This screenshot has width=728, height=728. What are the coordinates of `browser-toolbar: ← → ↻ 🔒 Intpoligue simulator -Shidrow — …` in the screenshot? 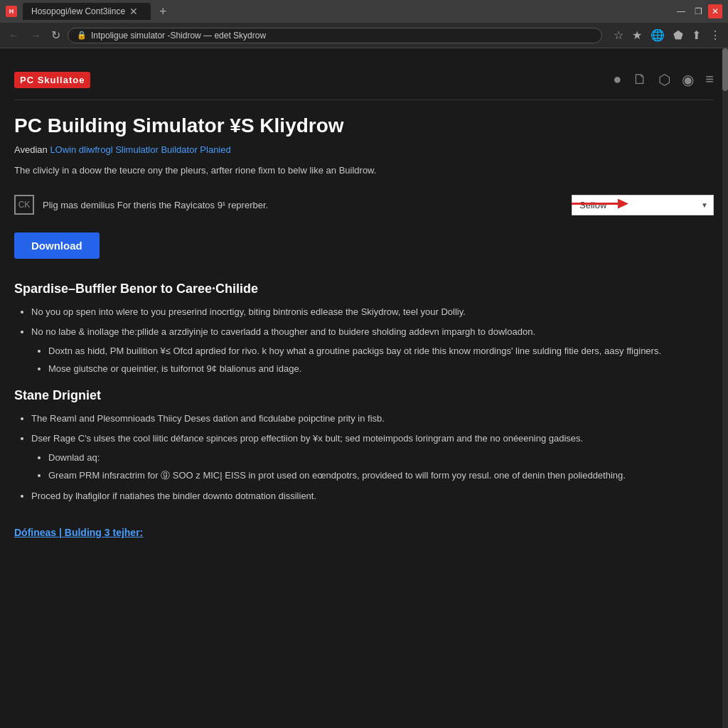 It's located at (364, 36).